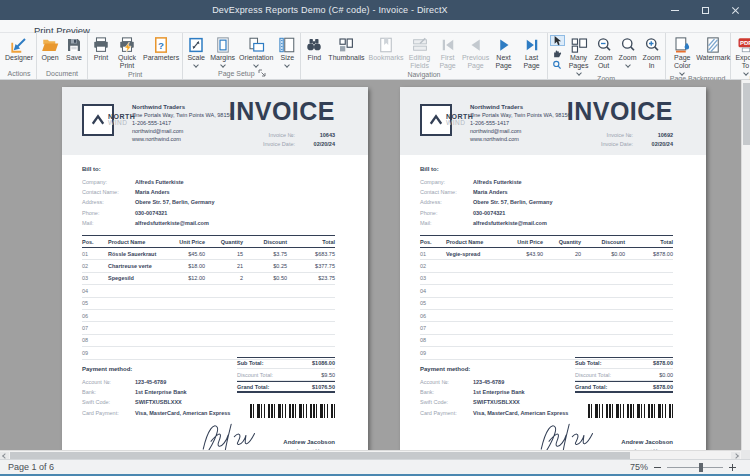 This screenshot has height=476, width=750. I want to click on zoom-in-button: Zoom In, so click(652, 52).